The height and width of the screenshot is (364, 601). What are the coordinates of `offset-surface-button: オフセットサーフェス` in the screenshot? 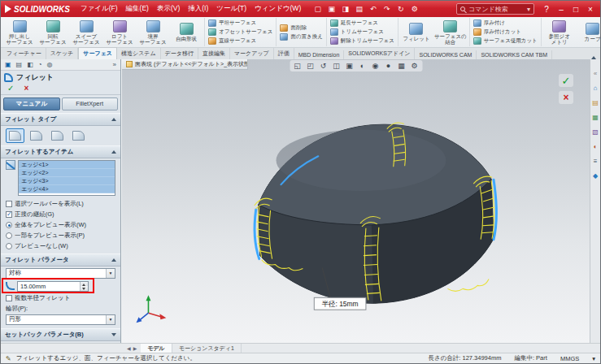 It's located at (241, 32).